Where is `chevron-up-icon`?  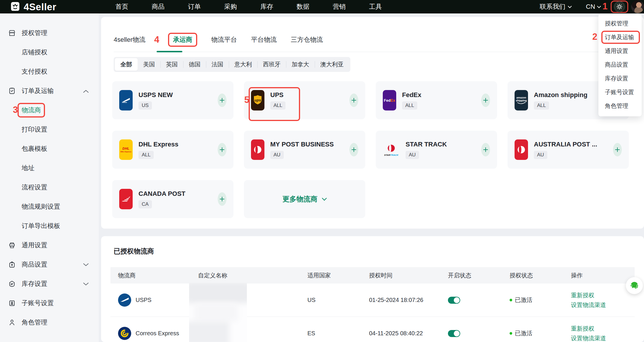 chevron-up-icon is located at coordinates (86, 91).